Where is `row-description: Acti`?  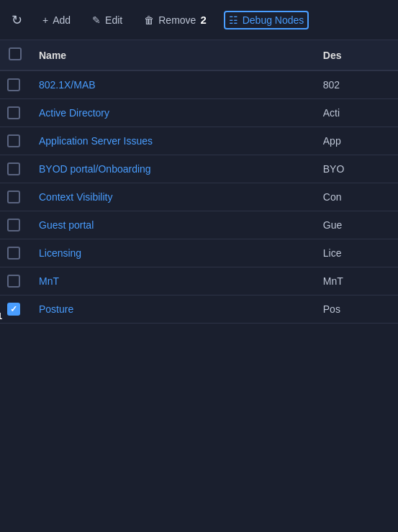
row-description: Acti is located at coordinates (356, 114).